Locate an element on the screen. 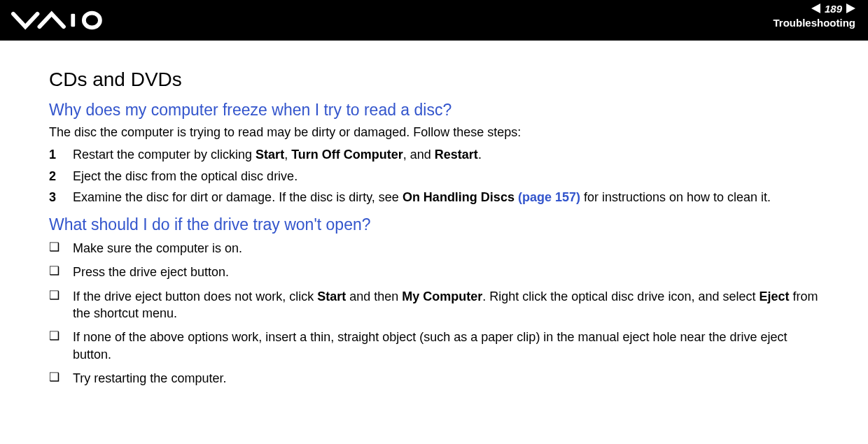 The image size is (868, 444). vaio-logo is located at coordinates (64, 20).